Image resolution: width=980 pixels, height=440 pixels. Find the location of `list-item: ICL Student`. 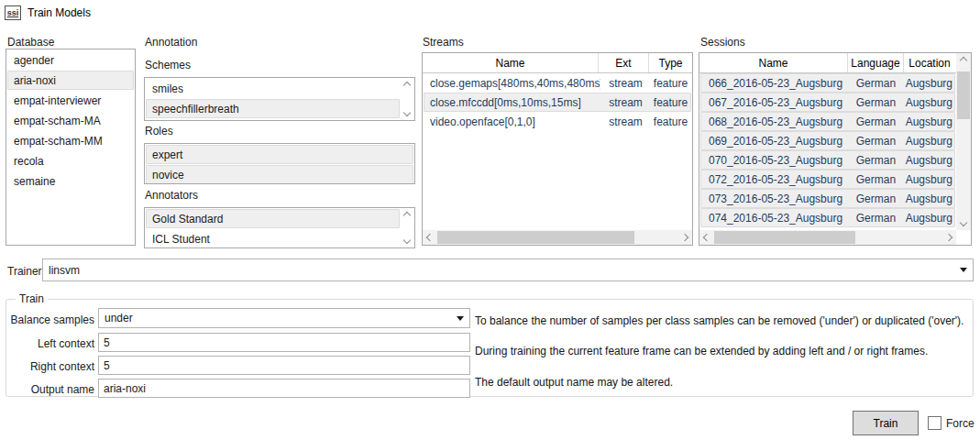

list-item: ICL Student is located at coordinates (273, 238).